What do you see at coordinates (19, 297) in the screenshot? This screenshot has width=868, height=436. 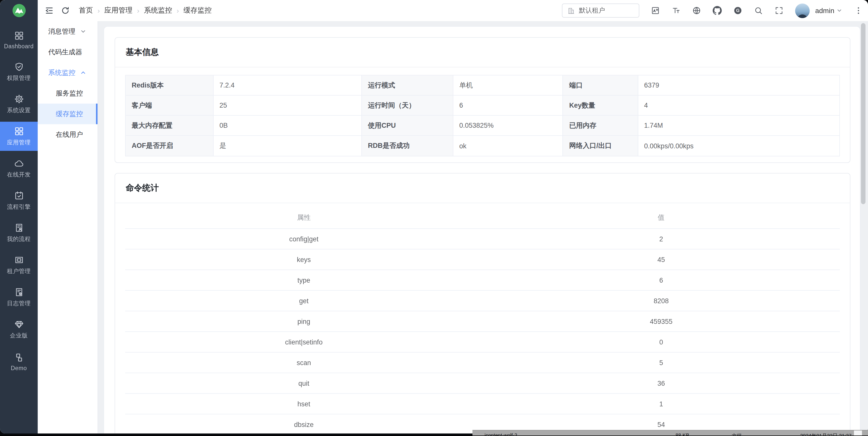 I see `sidebar-item: 日志管理` at bounding box center [19, 297].